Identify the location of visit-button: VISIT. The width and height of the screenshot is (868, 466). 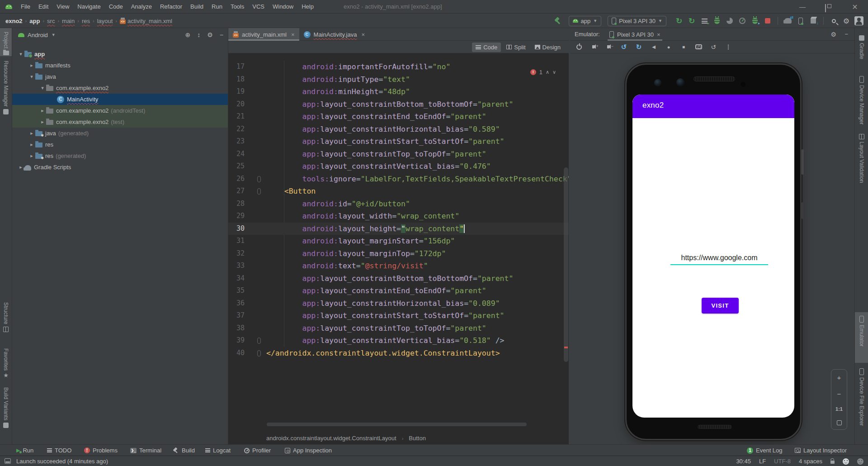
(720, 306).